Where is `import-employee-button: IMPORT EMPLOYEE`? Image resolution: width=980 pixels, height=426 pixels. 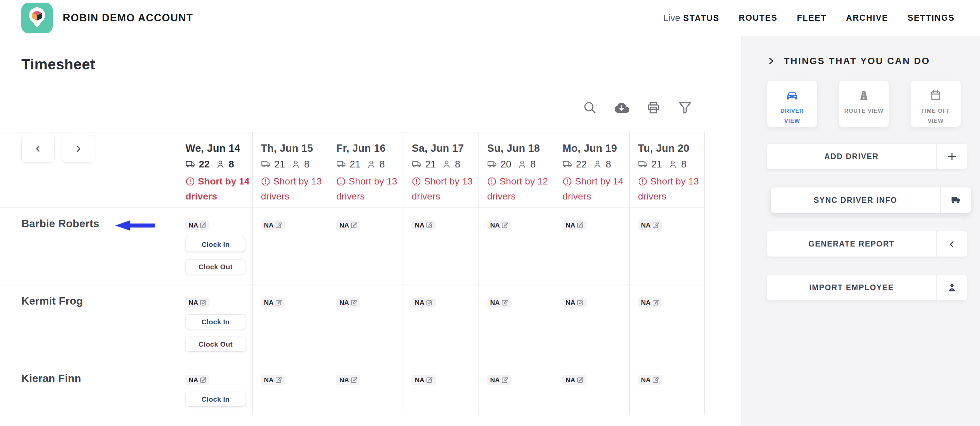
import-employee-button: IMPORT EMPLOYEE is located at coordinates (867, 288).